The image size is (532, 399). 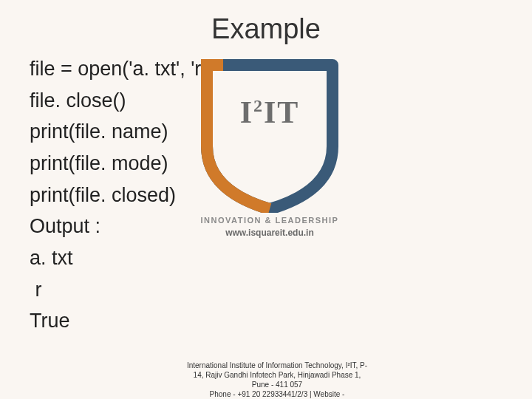 What do you see at coordinates (266, 30) in the screenshot?
I see `slide-title: Example` at bounding box center [266, 30].